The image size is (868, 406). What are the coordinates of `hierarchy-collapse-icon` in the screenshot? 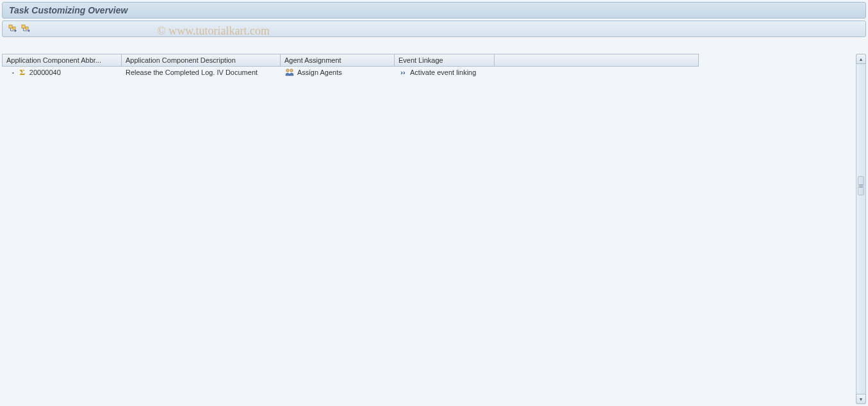 It's located at (26, 29).